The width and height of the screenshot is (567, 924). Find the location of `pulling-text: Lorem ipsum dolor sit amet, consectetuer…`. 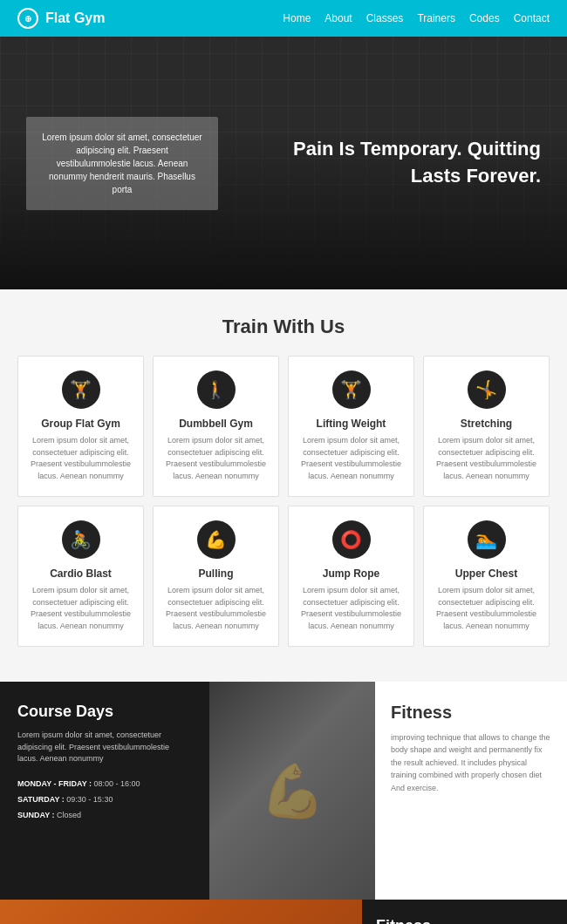

pulling-text: Lorem ipsum dolor sit amet, consectetuer… is located at coordinates (216, 608).